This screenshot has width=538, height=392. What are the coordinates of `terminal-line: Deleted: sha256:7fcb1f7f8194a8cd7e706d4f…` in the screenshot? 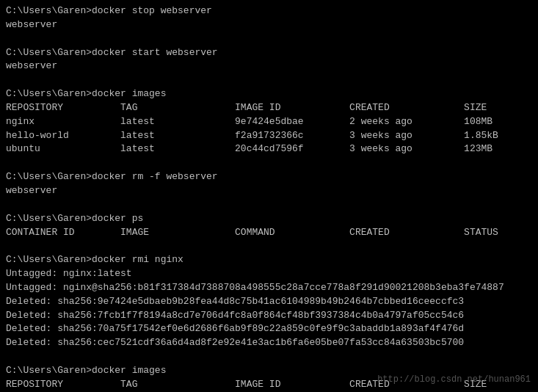 It's located at (269, 316).